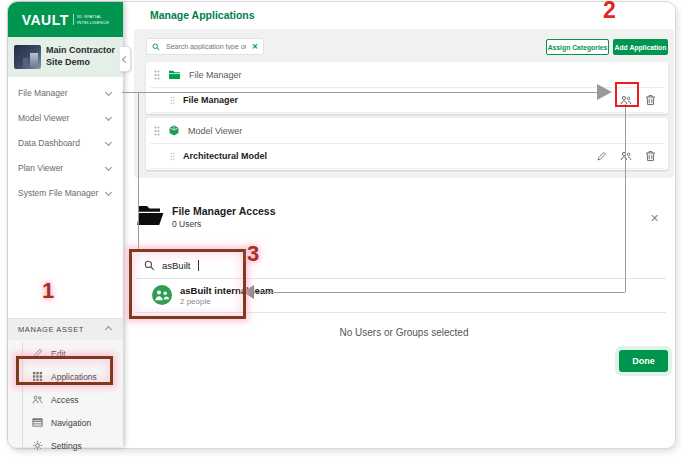  What do you see at coordinates (188, 284) in the screenshot?
I see `annotation-box-step3` at bounding box center [188, 284].